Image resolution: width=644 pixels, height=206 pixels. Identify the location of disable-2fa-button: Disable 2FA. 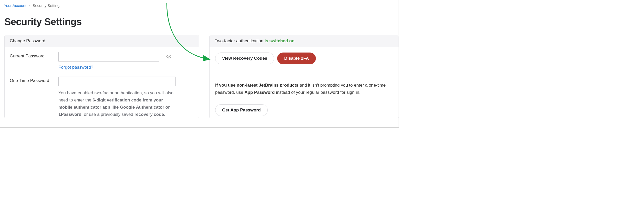
(296, 58).